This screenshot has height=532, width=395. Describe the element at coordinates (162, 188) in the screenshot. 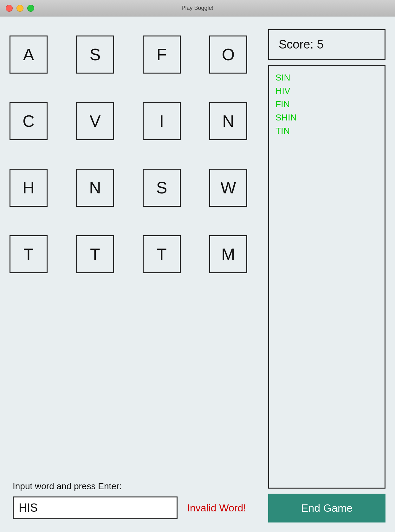

I see `board-tile-s-10: S` at that location.